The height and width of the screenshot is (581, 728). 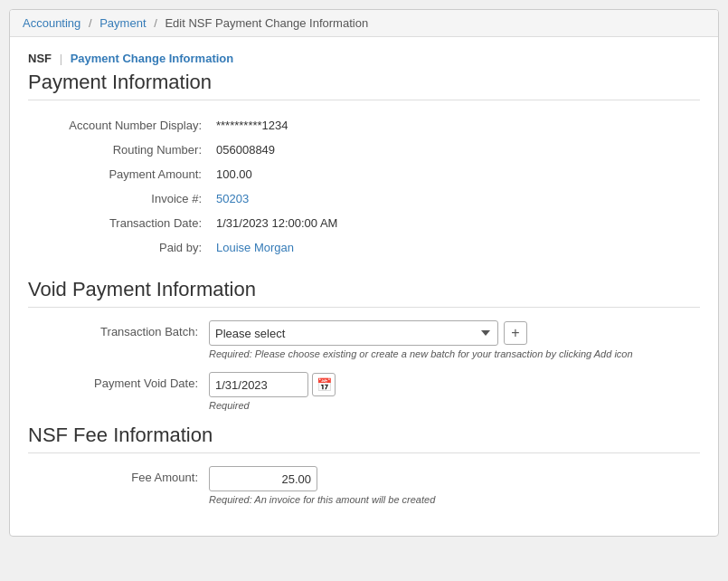 What do you see at coordinates (454, 340) in the screenshot?
I see `transaction-batch-wrap: Please select + Required: Please choose …` at bounding box center [454, 340].